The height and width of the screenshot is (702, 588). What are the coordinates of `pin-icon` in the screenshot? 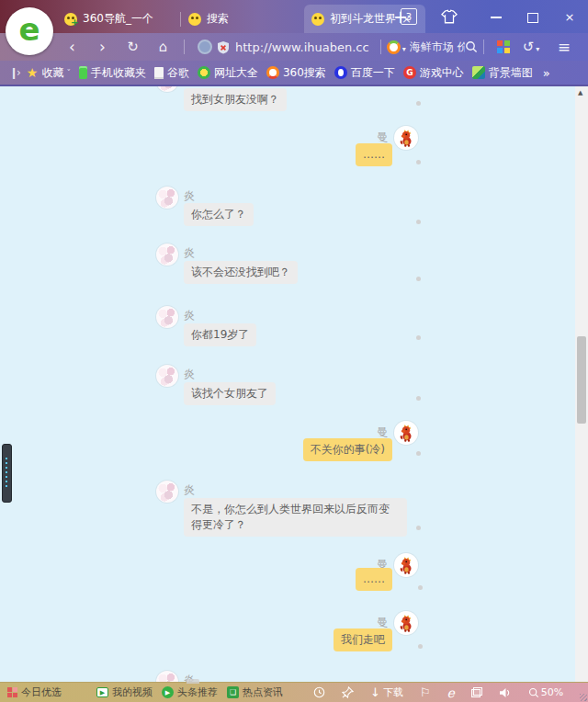 It's located at (347, 693).